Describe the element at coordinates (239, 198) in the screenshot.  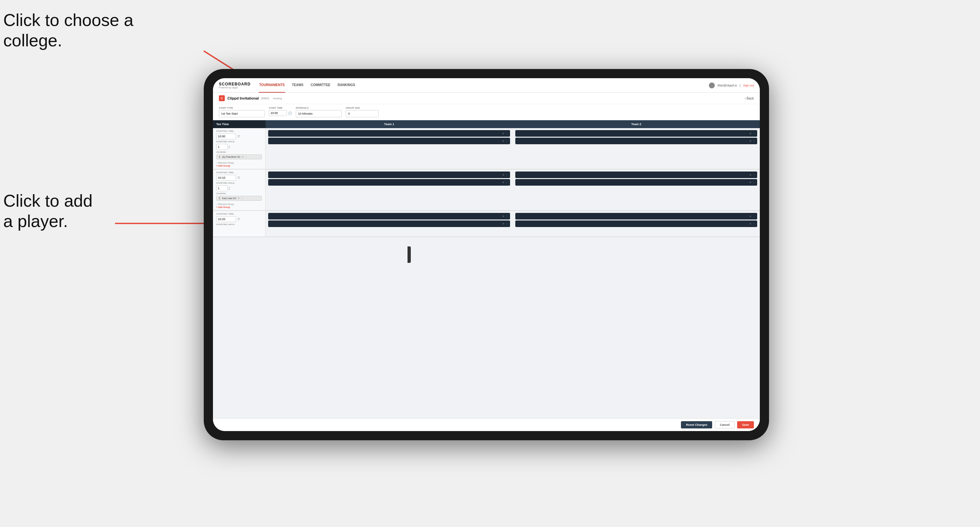
I see `course-tag-2: 🏌 East Lake GC ✕ ⋮` at that location.